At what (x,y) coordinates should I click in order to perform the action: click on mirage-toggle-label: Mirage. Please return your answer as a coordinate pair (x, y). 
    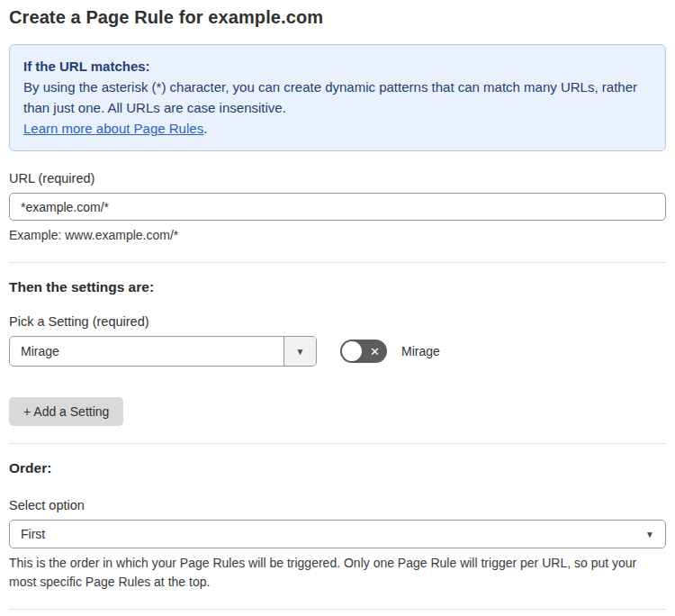
    Looking at the image, I should click on (421, 351).